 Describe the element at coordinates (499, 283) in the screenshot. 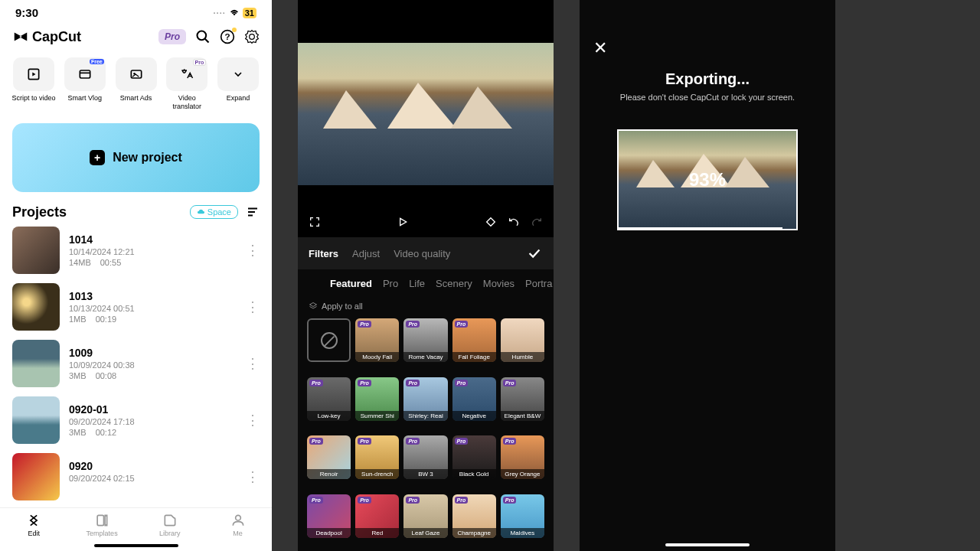

I see `category-movies: Movies` at that location.